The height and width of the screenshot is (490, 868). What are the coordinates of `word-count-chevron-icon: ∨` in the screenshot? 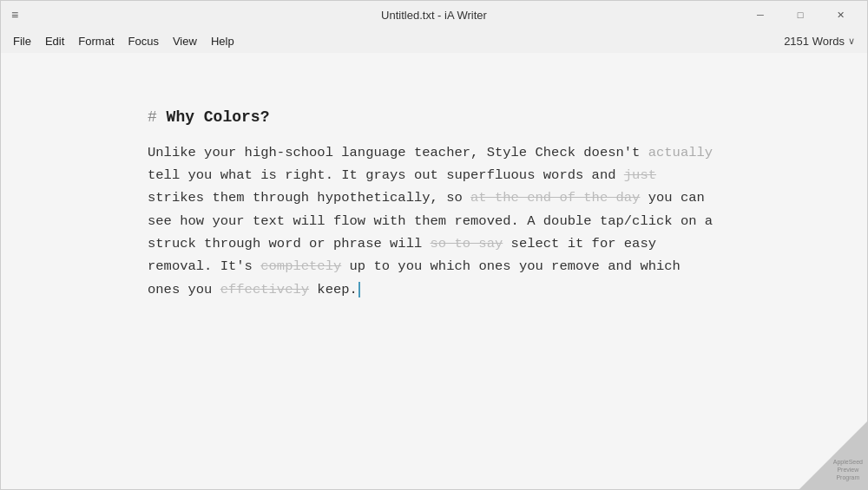 It's located at (852, 42).